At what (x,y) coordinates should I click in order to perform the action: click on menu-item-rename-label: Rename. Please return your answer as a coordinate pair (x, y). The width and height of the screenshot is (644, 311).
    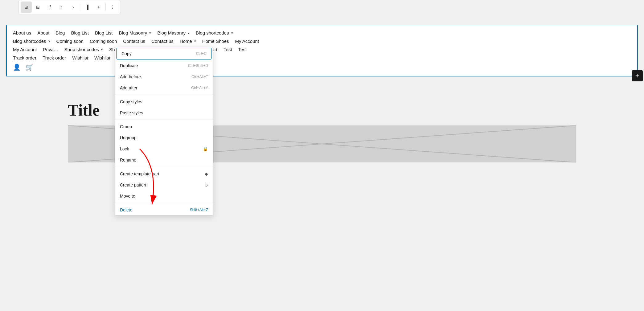
    Looking at the image, I should click on (128, 160).